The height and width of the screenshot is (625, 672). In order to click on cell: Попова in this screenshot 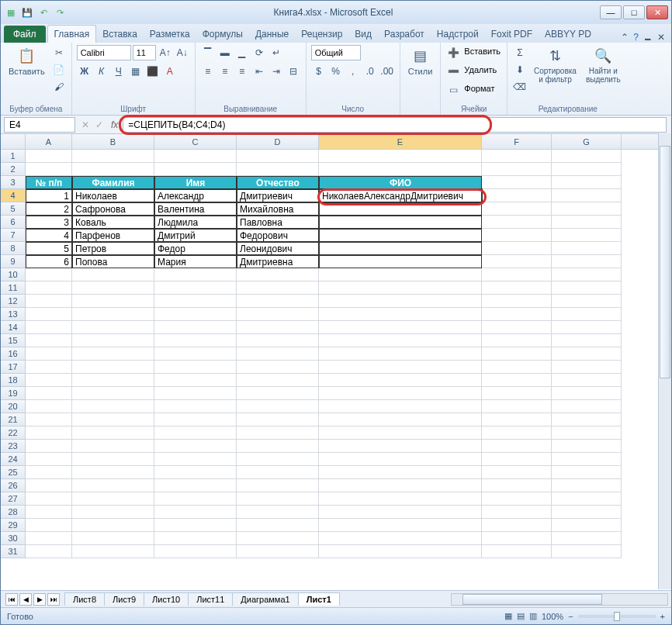, I will do `click(113, 262)`.